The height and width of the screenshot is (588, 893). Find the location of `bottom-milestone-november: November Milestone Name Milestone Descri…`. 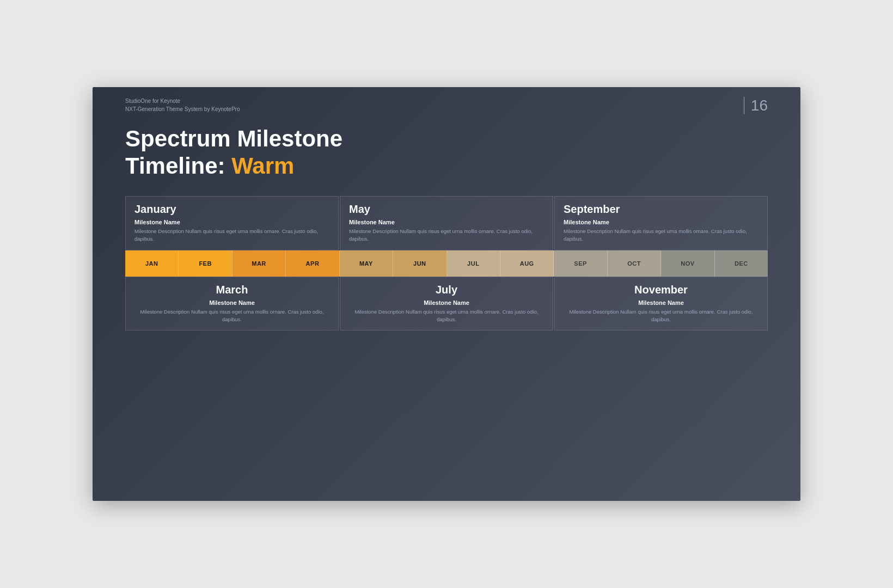

bottom-milestone-november: November Milestone Name Milestone Descri… is located at coordinates (661, 304).